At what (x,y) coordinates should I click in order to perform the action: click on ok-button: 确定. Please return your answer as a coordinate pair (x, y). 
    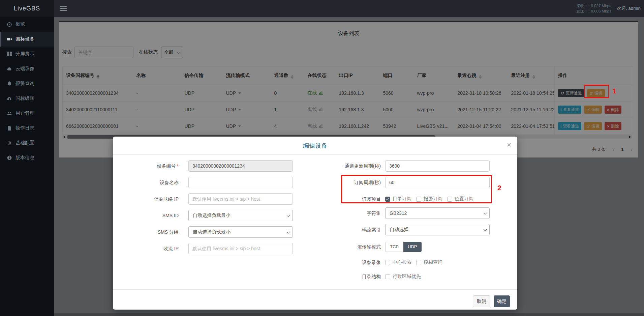
    Looking at the image, I should click on (502, 301).